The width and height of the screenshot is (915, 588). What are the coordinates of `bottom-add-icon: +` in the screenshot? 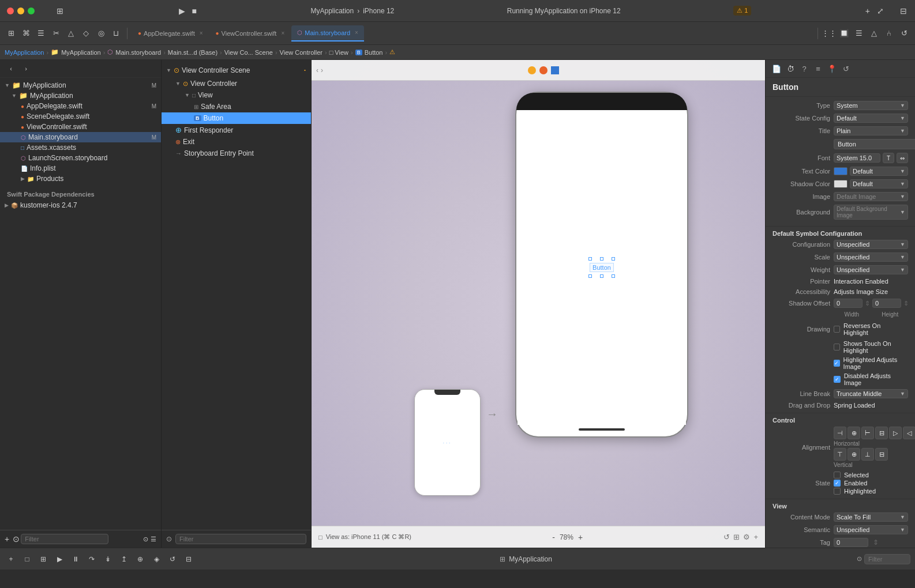 It's located at (11, 559).